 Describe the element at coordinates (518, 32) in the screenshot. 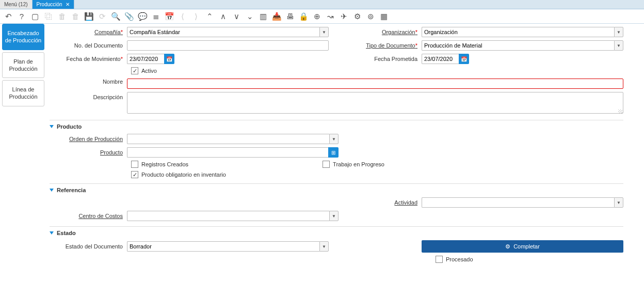

I see `input-organizacion` at that location.